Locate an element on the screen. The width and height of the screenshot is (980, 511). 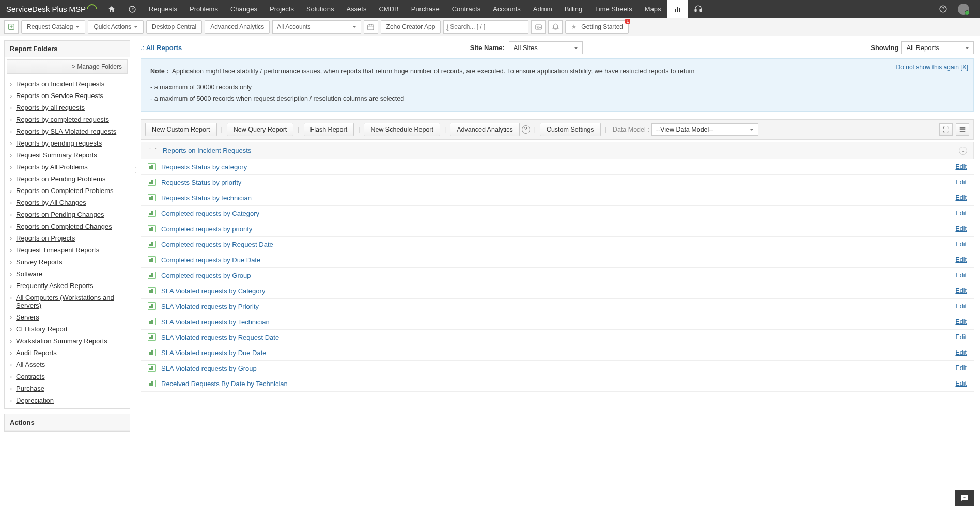
report-link: Requests Status by priority is located at coordinates (201, 183).